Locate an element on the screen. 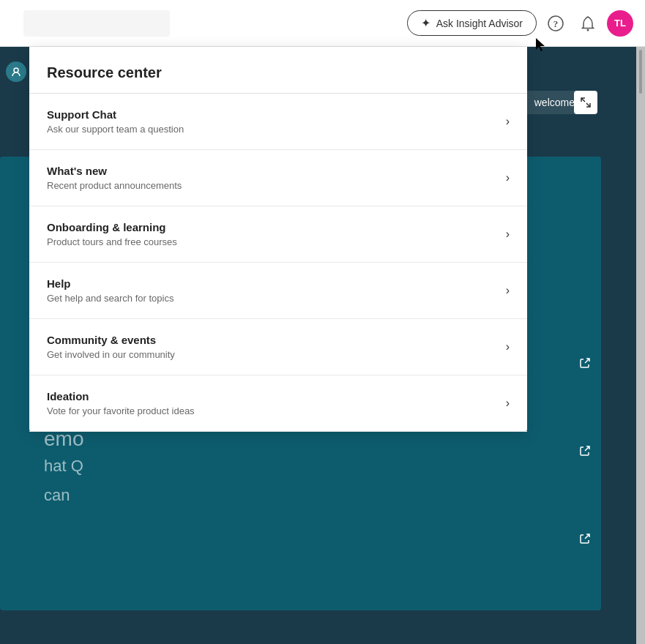 The width and height of the screenshot is (645, 644). resource-item-onboarding-title: Onboarding & learning is located at coordinates (272, 227).